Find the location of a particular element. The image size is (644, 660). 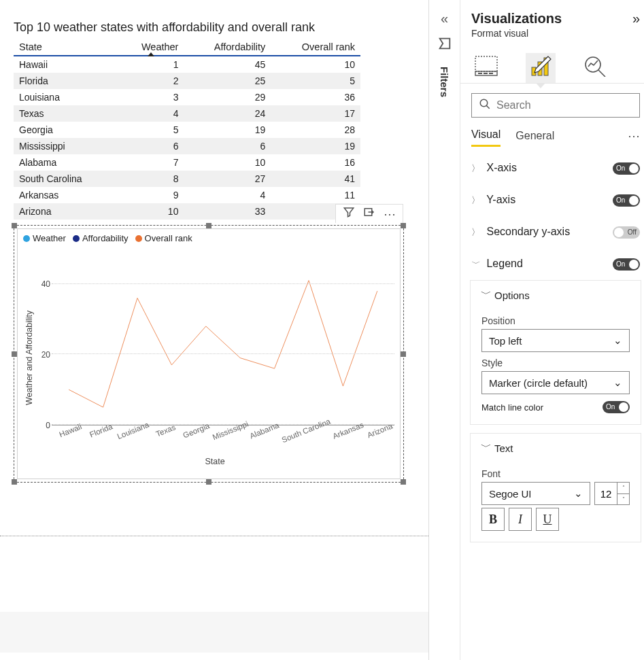

table-title: Top 10 weather states with affordability… is located at coordinates (214, 27).